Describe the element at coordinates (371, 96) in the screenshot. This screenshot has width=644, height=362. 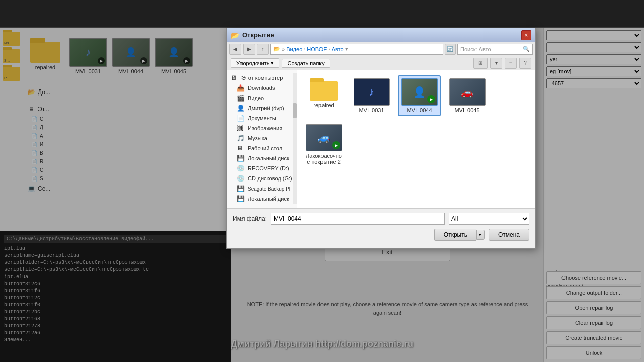
I see `dialog-file-mvi0031: ♪ MVI_0031` at that location.